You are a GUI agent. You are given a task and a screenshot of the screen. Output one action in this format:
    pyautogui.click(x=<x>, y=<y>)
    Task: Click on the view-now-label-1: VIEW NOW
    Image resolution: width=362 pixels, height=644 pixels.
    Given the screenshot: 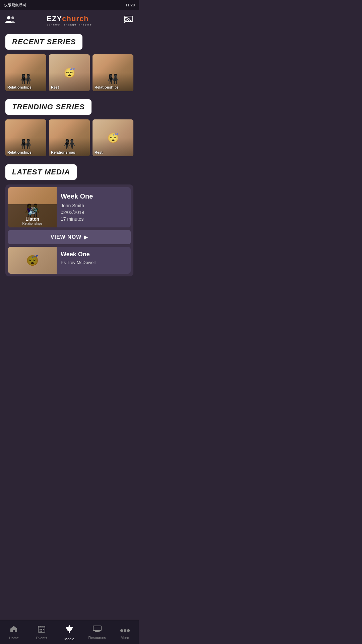 What is the action you would take?
    pyautogui.click(x=66, y=237)
    